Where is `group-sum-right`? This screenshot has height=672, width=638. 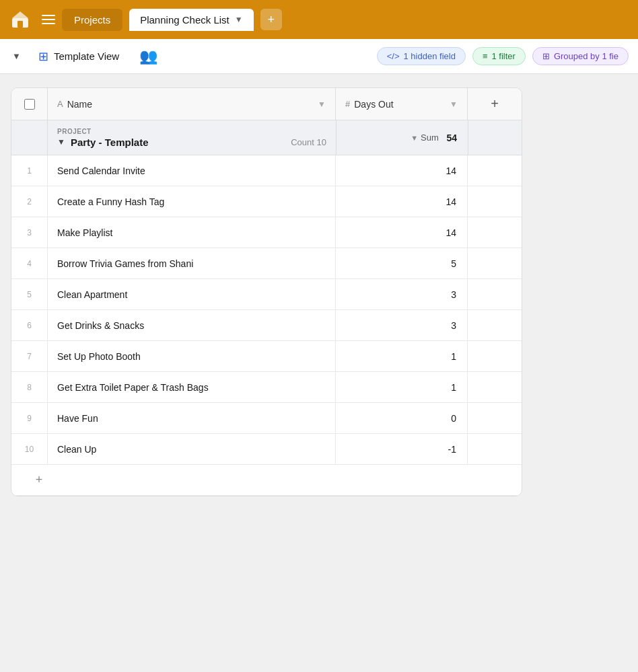 group-sum-right is located at coordinates (495, 137).